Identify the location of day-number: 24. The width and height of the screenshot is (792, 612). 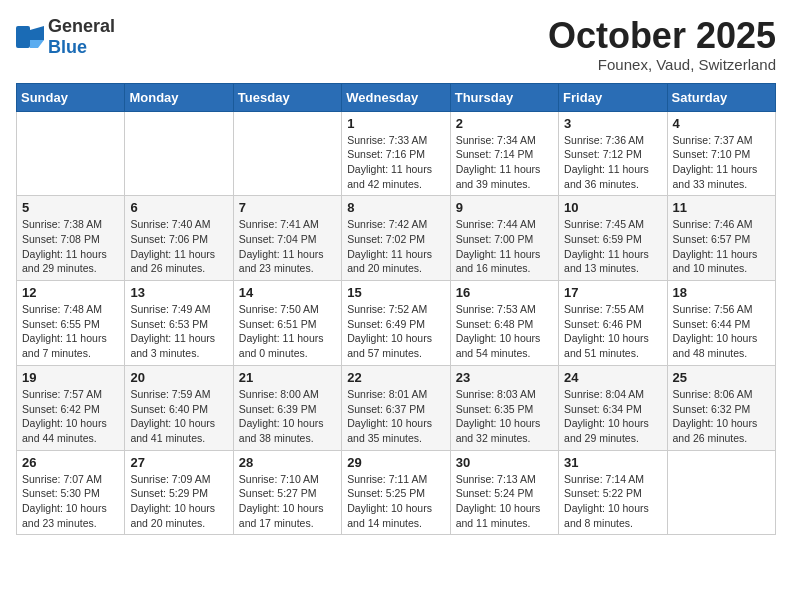
(612, 378).